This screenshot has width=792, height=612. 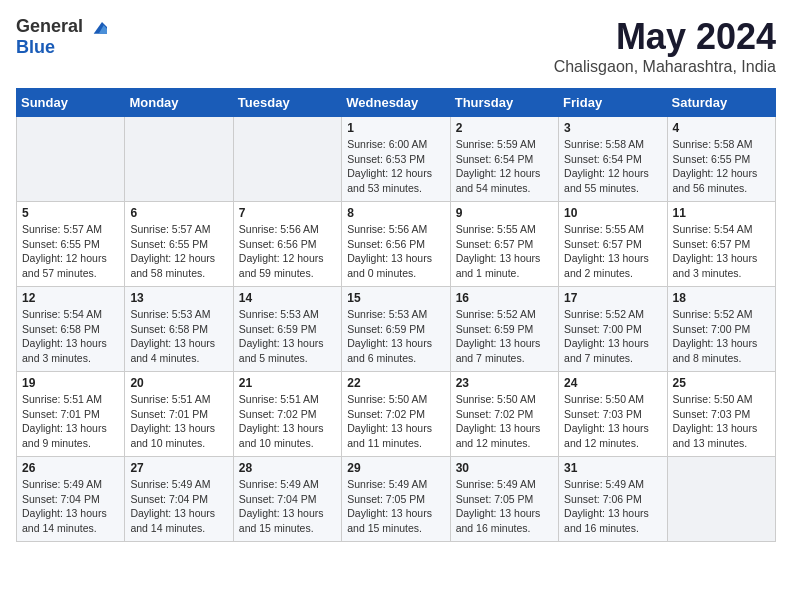 I want to click on day-number: 11, so click(x=722, y=213).